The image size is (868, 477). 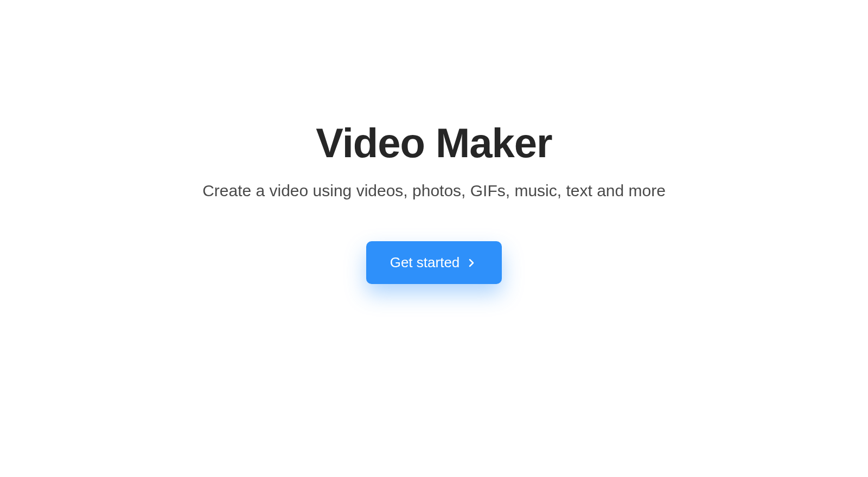 I want to click on chevron-right-icon, so click(x=471, y=263).